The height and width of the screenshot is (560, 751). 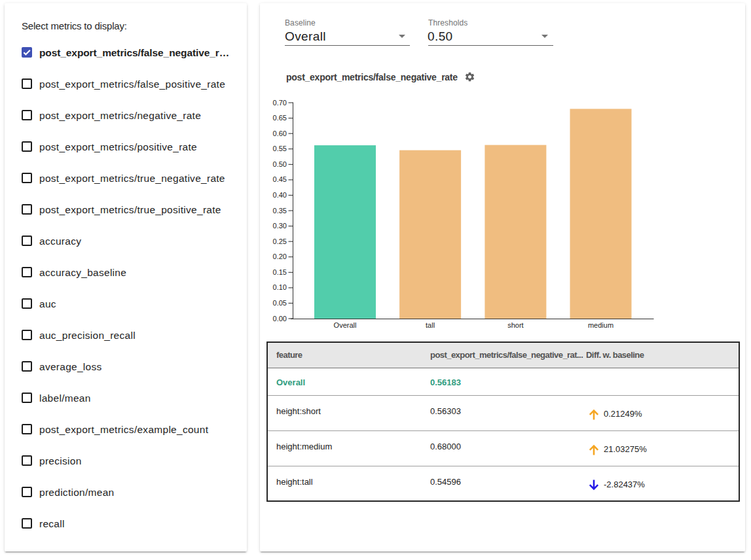 What do you see at coordinates (515, 325) in the screenshot?
I see `svg-text: short` at bounding box center [515, 325].